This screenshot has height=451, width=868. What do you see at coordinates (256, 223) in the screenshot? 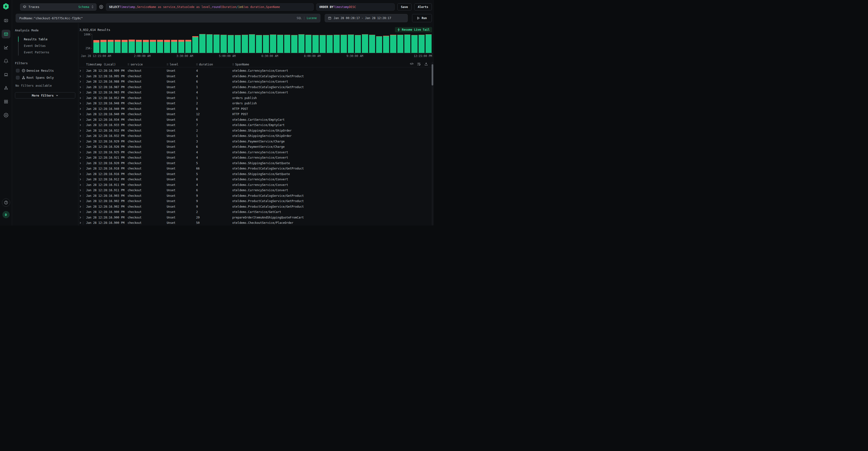
I see `table-row: Jan 28 12:28:16.900 PMcheckoutUnset50ote…` at bounding box center [256, 223].